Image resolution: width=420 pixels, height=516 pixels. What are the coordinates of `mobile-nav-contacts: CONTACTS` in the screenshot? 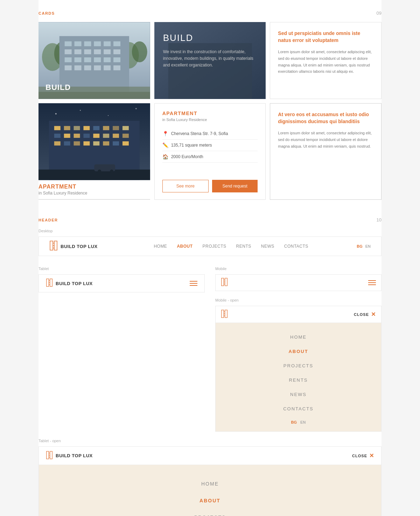 It's located at (298, 409).